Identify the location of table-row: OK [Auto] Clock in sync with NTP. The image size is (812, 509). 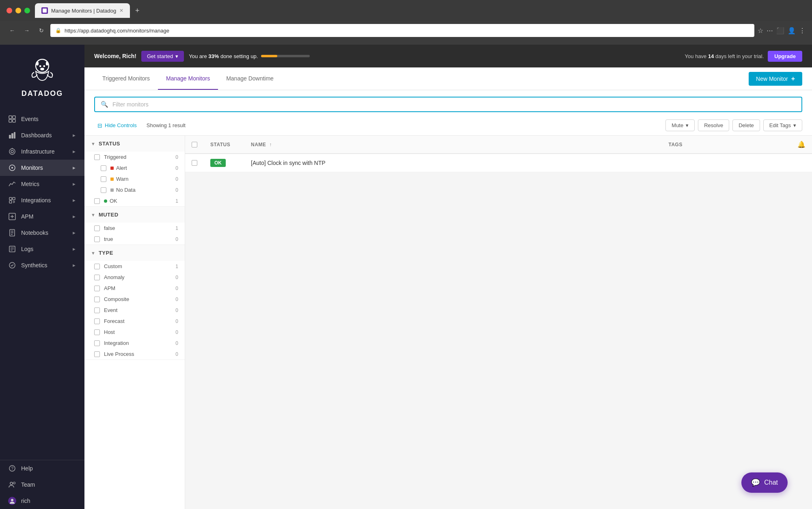
(499, 163).